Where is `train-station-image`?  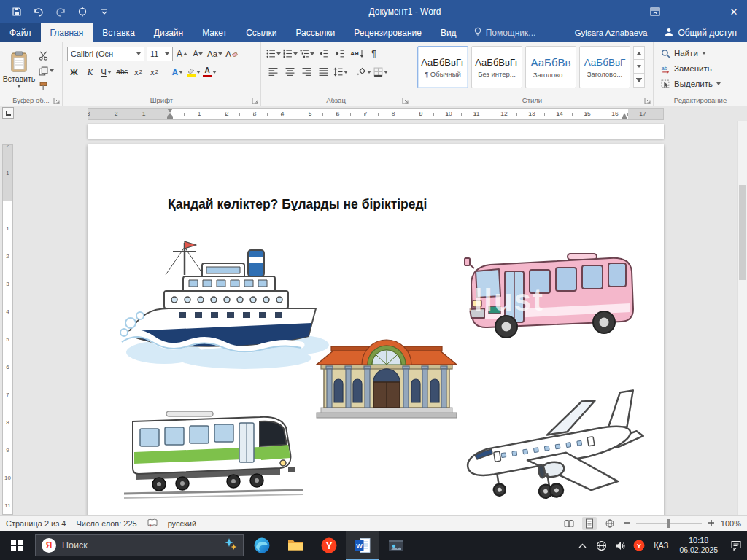 train-station-image is located at coordinates (387, 370).